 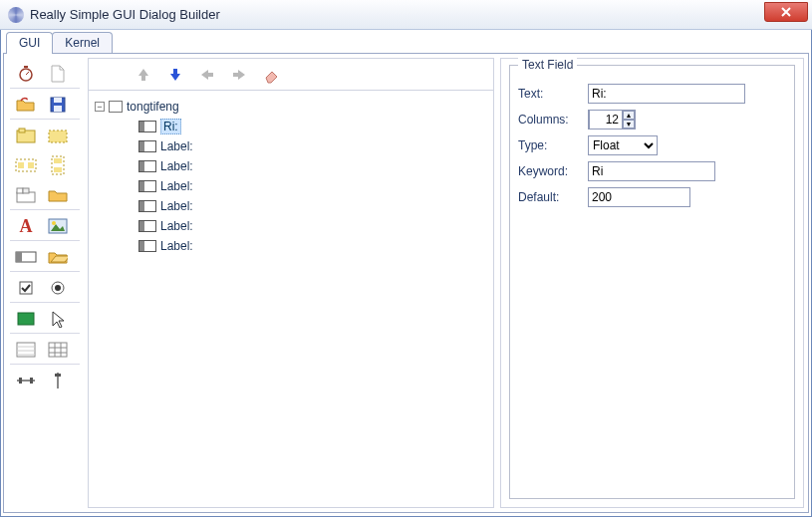 I want to click on move-down-button, so click(x=175, y=75).